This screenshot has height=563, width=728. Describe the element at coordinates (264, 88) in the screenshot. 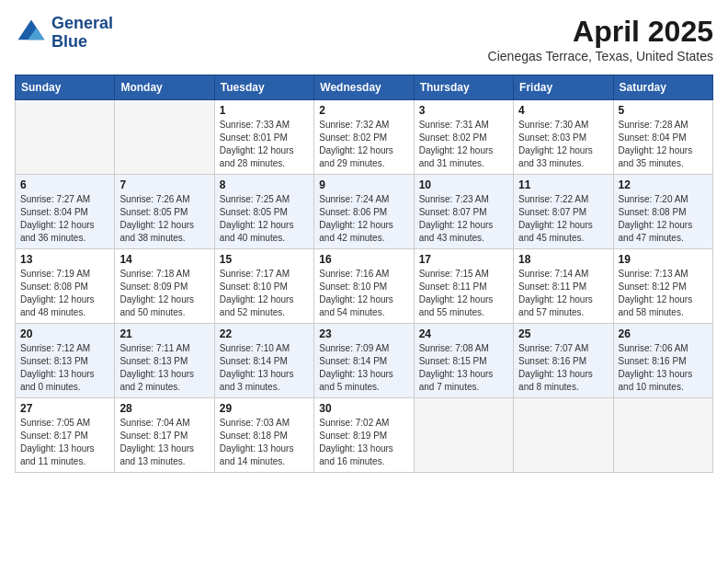

I see `header-tuesday: Tuesday` at that location.